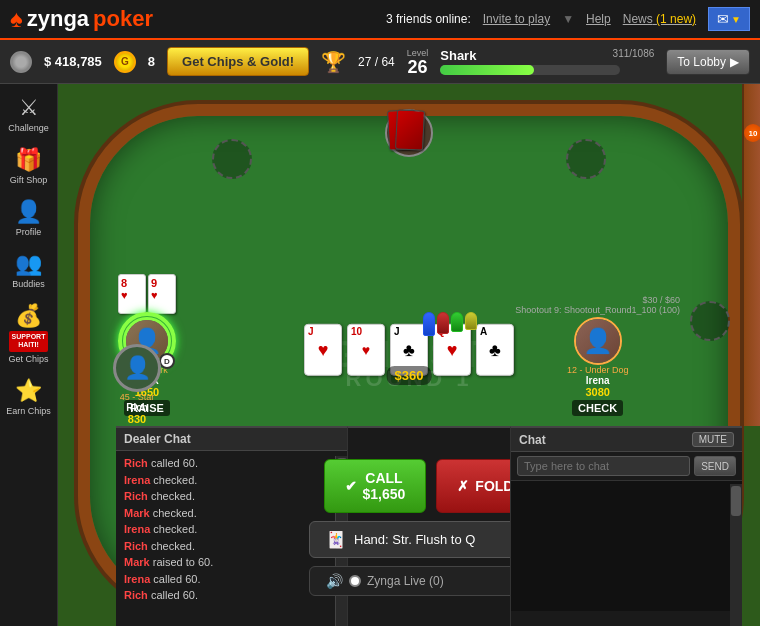 Image resolution: width=760 pixels, height=626 pixels. Describe the element at coordinates (29, 334) in the screenshot. I see `sidebar-item-getchips: 💰 SUPPORTHAITI! Get Chips` at that location.